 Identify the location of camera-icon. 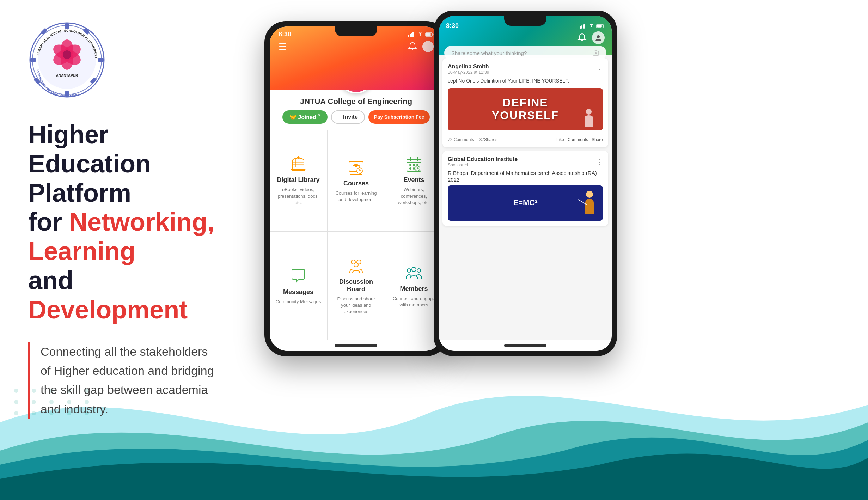
(596, 53).